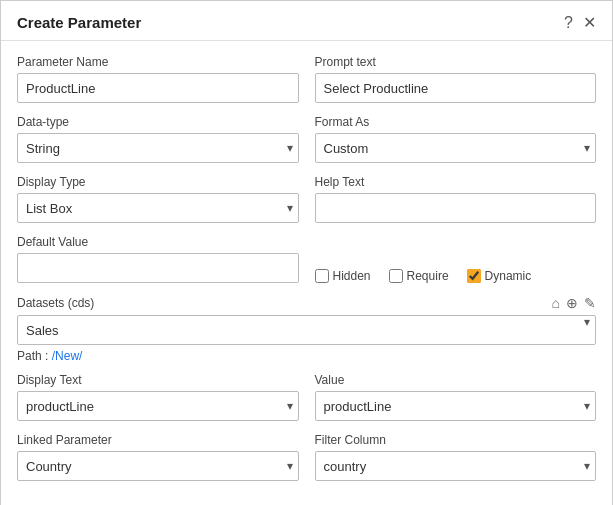 This screenshot has width=613, height=505. Describe the element at coordinates (306, 139) in the screenshot. I see `row-2: Data-type String Integer Float Boolean D…` at that location.